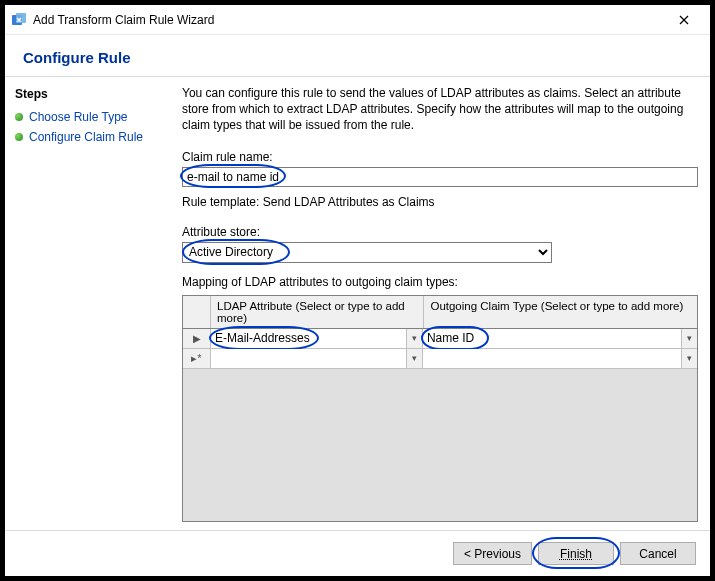 This screenshot has height=581, width=715. I want to click on claim-rule-name-label: Claim rule name:, so click(440, 157).